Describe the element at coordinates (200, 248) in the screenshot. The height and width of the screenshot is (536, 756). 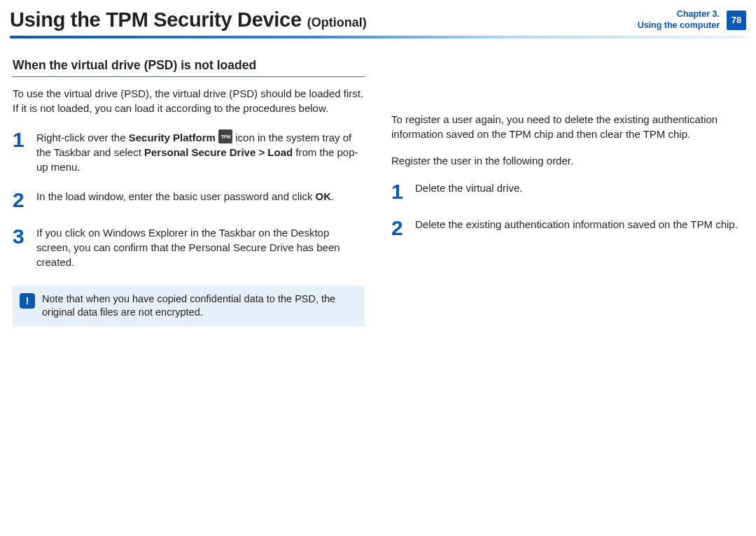
I see `step-text: If you click on Windows Explorer in the …` at that location.